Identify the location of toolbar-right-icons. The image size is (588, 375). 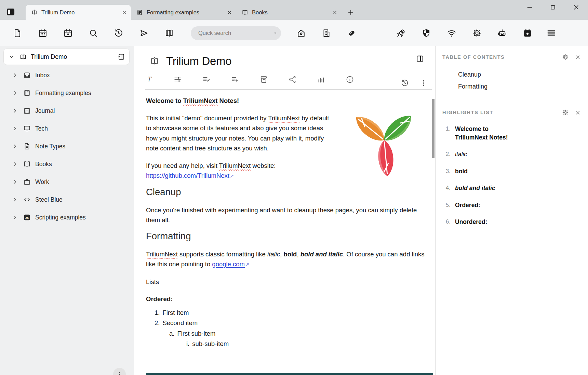
(414, 33).